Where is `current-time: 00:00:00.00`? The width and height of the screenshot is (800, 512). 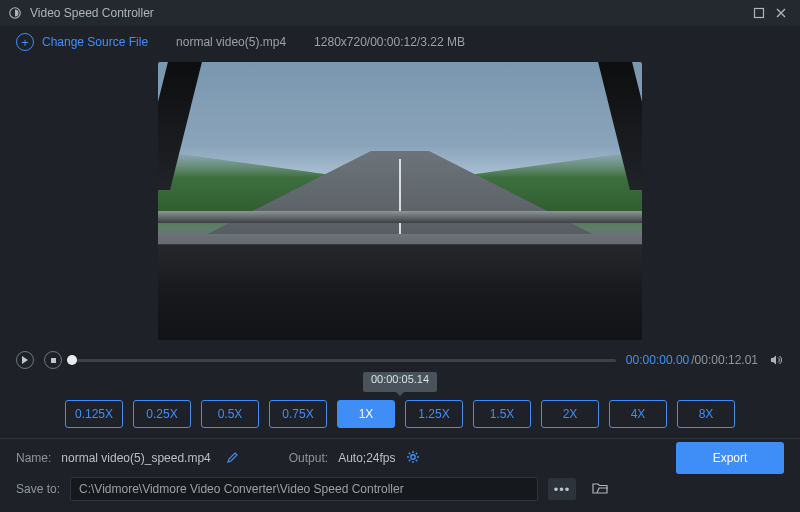
current-time: 00:00:00.00 is located at coordinates (658, 360).